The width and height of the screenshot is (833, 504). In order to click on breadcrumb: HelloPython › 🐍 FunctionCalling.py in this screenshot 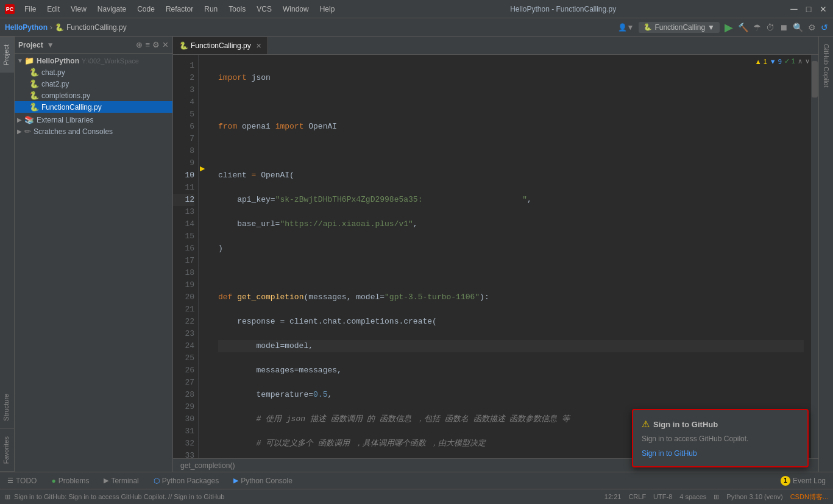, I will do `click(66, 27)`.